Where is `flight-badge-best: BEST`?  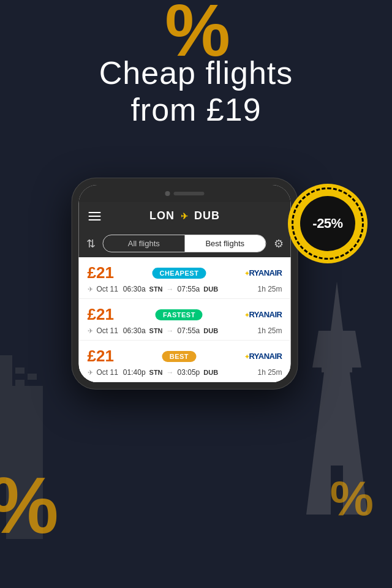 flight-badge-best: BEST is located at coordinates (179, 356).